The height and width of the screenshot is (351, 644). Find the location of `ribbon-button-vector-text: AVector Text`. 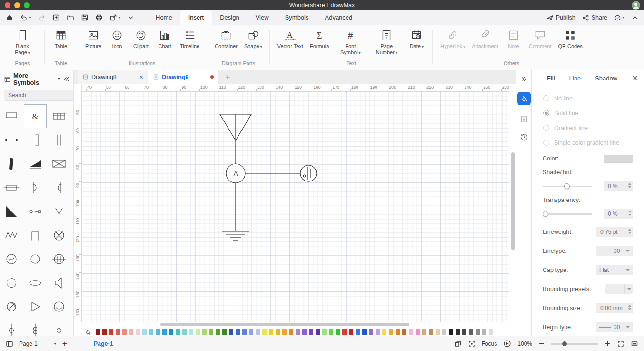

ribbon-button-vector-text: AVector Text is located at coordinates (290, 39).